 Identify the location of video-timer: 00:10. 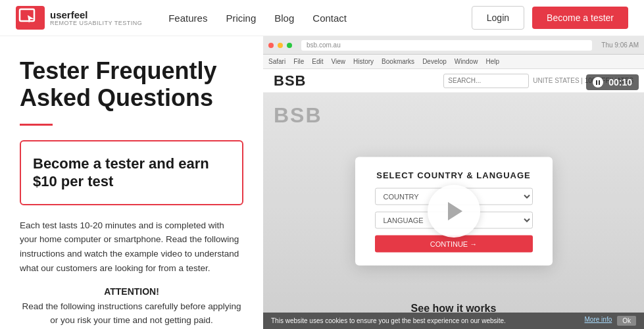
(612, 82).